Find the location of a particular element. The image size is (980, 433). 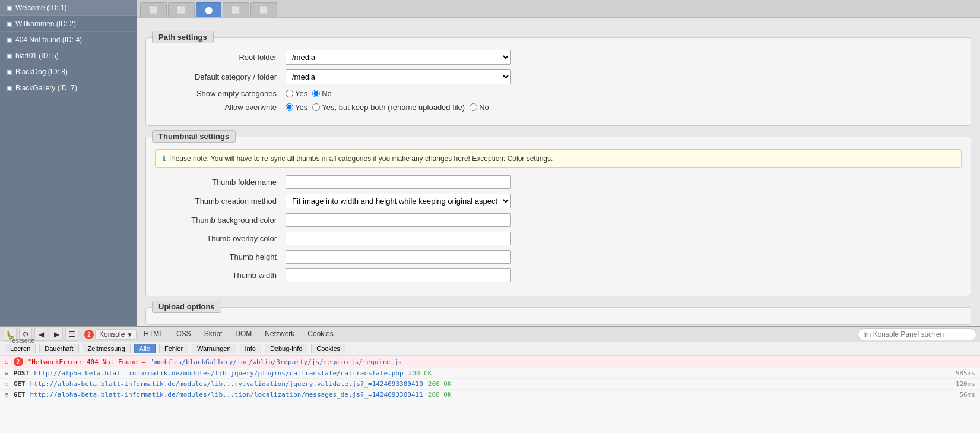

log-status-get1: 200 OK is located at coordinates (440, 384).